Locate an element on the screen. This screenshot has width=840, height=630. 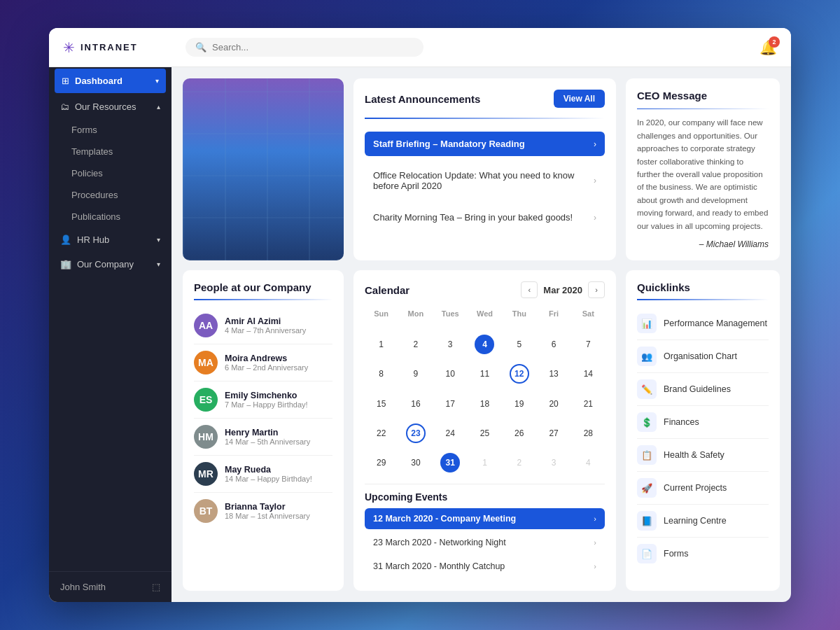
sidebar-item-our-company: 🏢 Our Company ▾ is located at coordinates (111, 265).